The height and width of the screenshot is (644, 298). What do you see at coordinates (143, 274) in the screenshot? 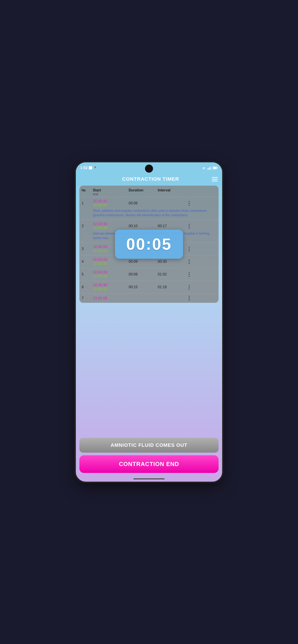
I see `row-5-duration: 00:08` at bounding box center [143, 274].